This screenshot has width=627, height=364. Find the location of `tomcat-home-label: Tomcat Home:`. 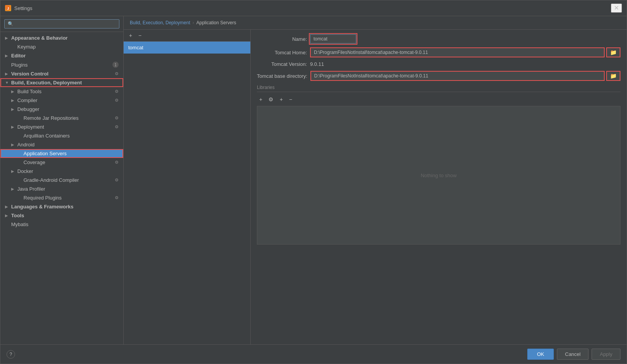

tomcat-home-label: Tomcat Home: is located at coordinates (282, 52).